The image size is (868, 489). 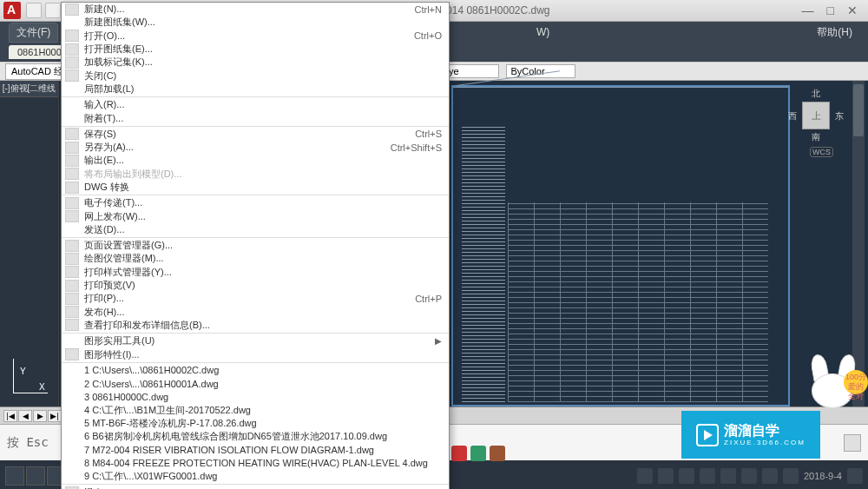 I want to click on submenu-arrow-icon: ▶, so click(x=438, y=340).